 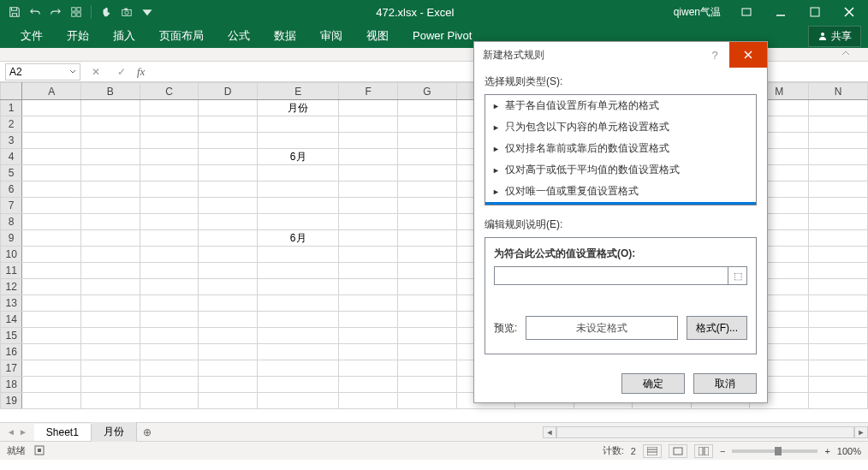 What do you see at coordinates (653, 384) in the screenshot?
I see `ok-button: 确定` at bounding box center [653, 384].